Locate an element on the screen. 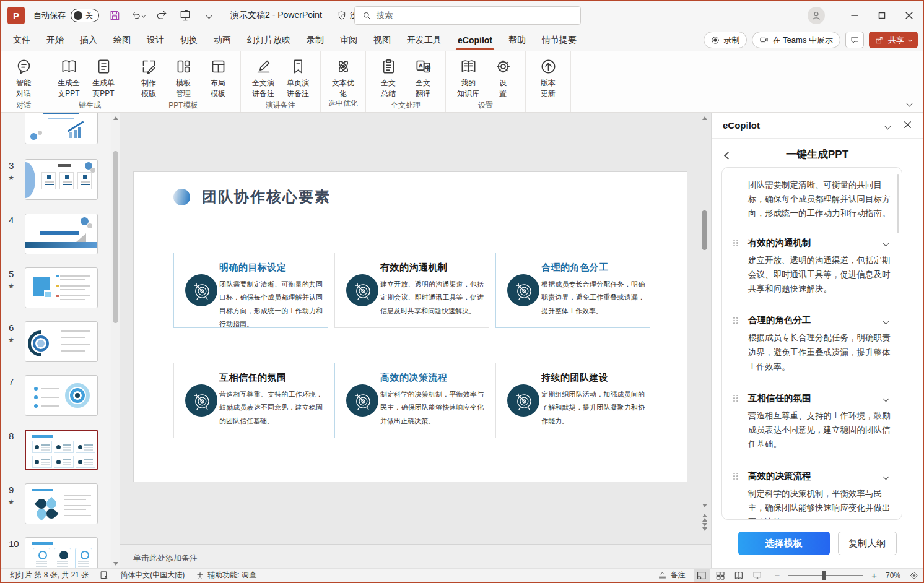 This screenshot has width=924, height=583. redo-button is located at coordinates (162, 15).